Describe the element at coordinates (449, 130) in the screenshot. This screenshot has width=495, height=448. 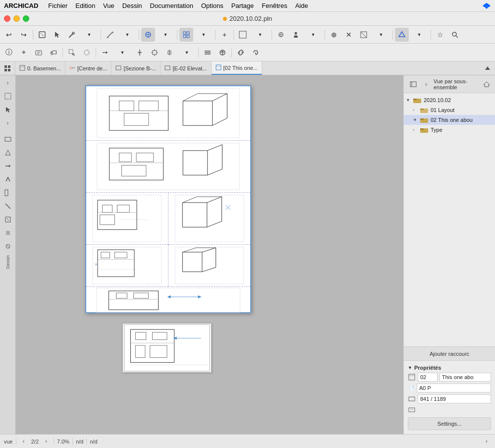
I see `tree-item-type: › Type` at that location.